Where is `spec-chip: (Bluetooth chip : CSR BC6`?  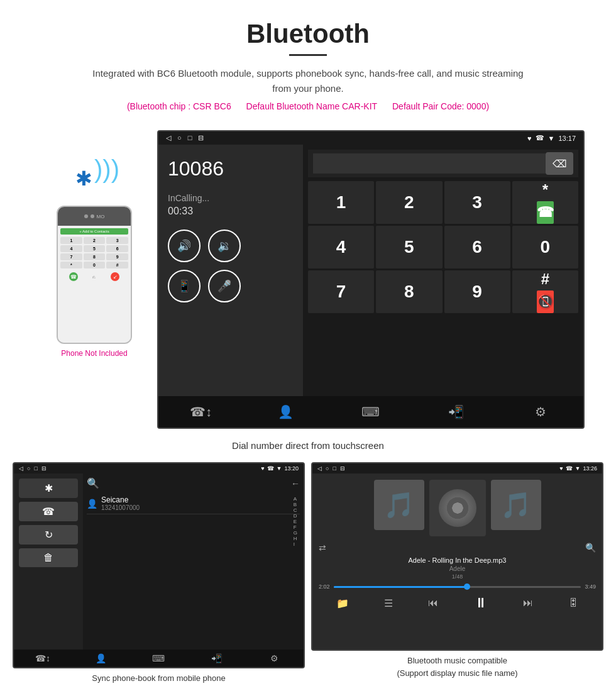 spec-chip: (Bluetooth chip : CSR BC6 is located at coordinates (179, 106).